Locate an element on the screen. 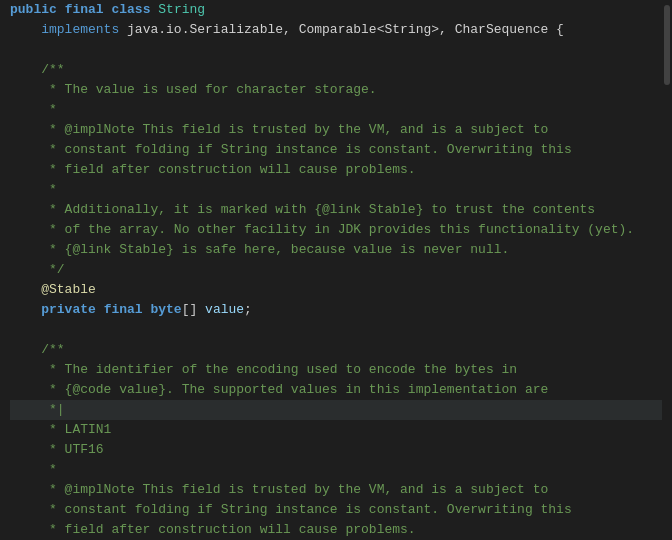  code-line: * Additionally, it is marked with {@link… is located at coordinates (341, 210).